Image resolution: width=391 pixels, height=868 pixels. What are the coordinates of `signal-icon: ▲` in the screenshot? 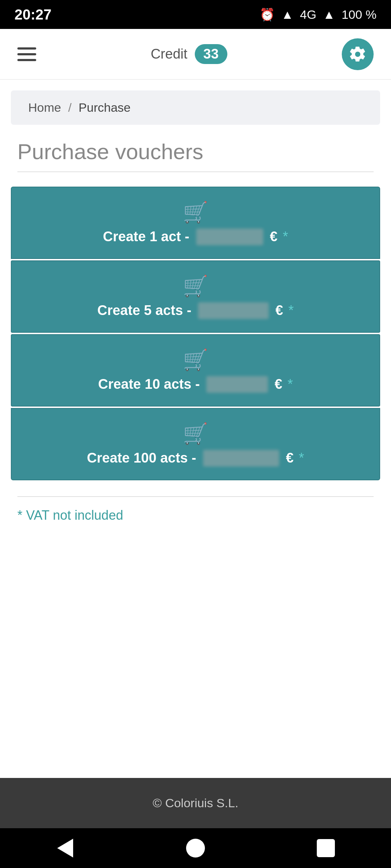 It's located at (329, 14).